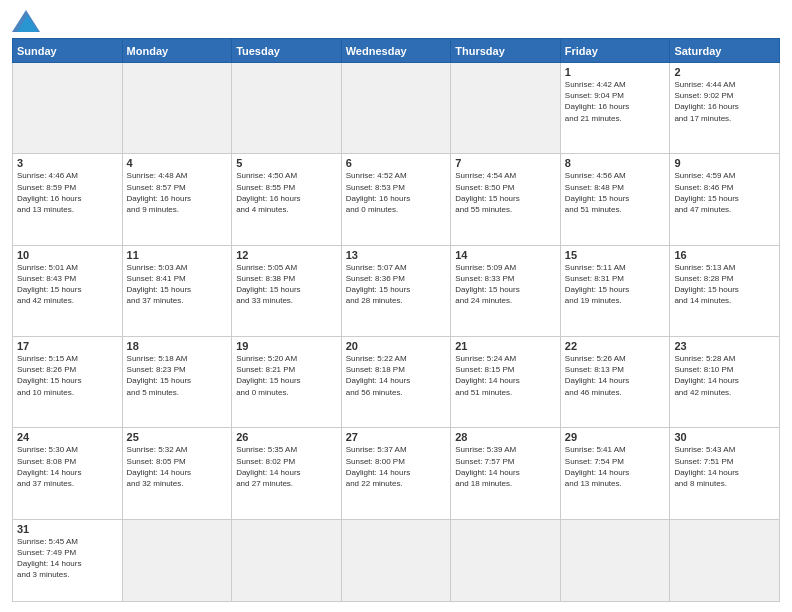 The width and height of the screenshot is (792, 612). What do you see at coordinates (506, 284) in the screenshot?
I see `day-info: Sunrise: 5:09 AM Sunset: 8:33 PM Dayligh…` at bounding box center [506, 284].